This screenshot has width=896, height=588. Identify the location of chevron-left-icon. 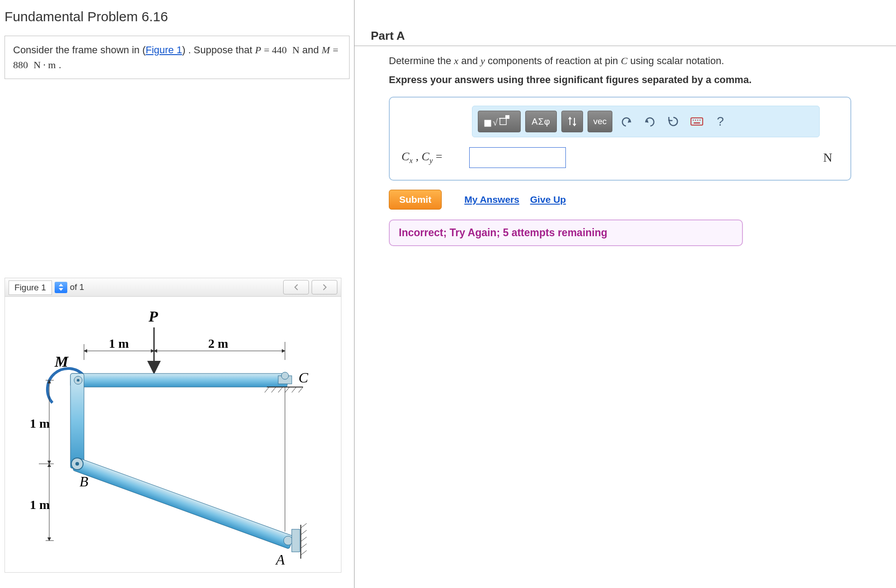
(296, 287).